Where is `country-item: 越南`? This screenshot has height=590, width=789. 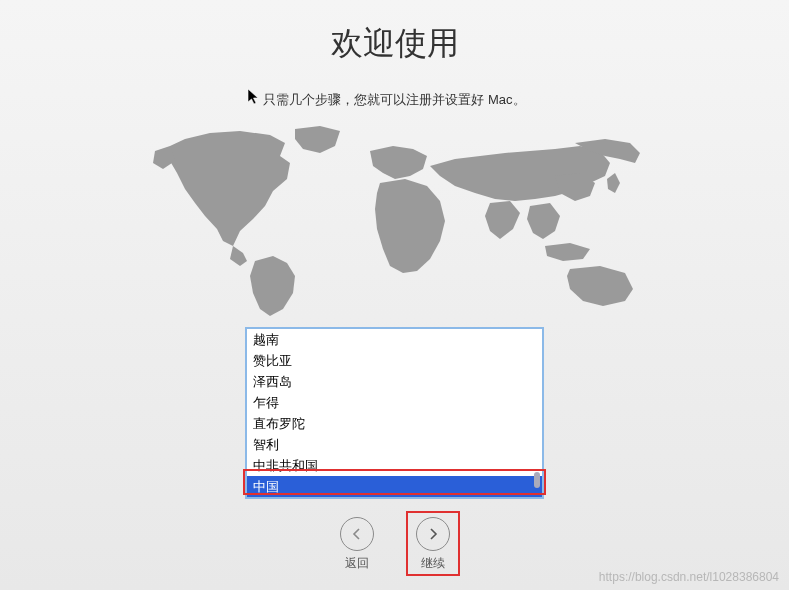 country-item: 越南 is located at coordinates (394, 340).